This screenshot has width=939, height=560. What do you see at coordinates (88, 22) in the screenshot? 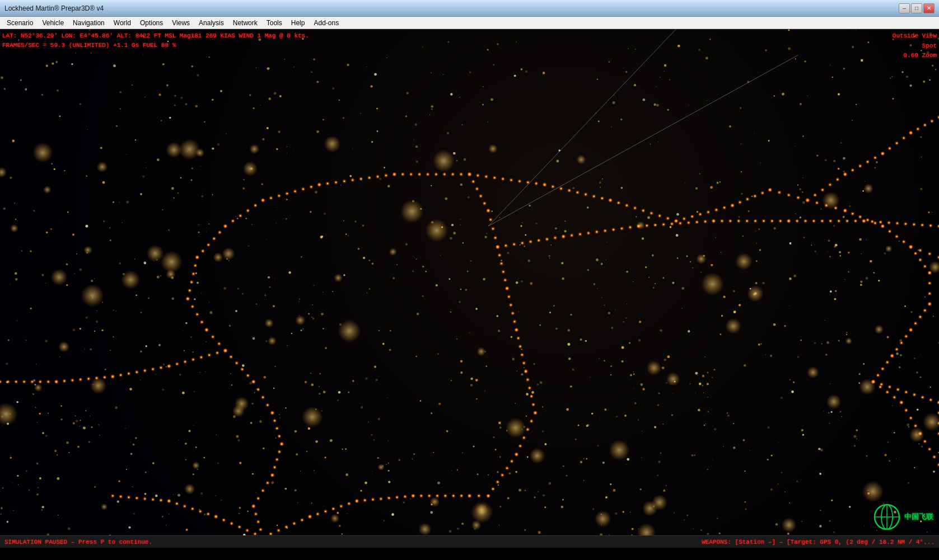
I see `menu-navigation: Navigation` at bounding box center [88, 22].